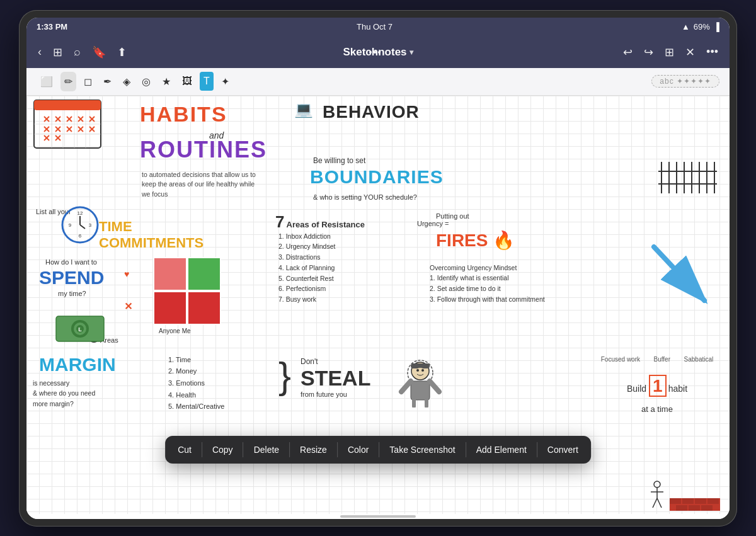 This screenshot has height=536, width=756. I want to click on color-button: Color, so click(358, 450).